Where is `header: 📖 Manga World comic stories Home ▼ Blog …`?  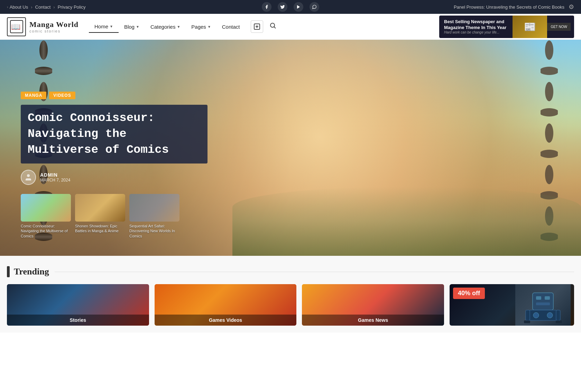 header: 📖 Manga World comic stories Home ▼ Blog … is located at coordinates (290, 27).